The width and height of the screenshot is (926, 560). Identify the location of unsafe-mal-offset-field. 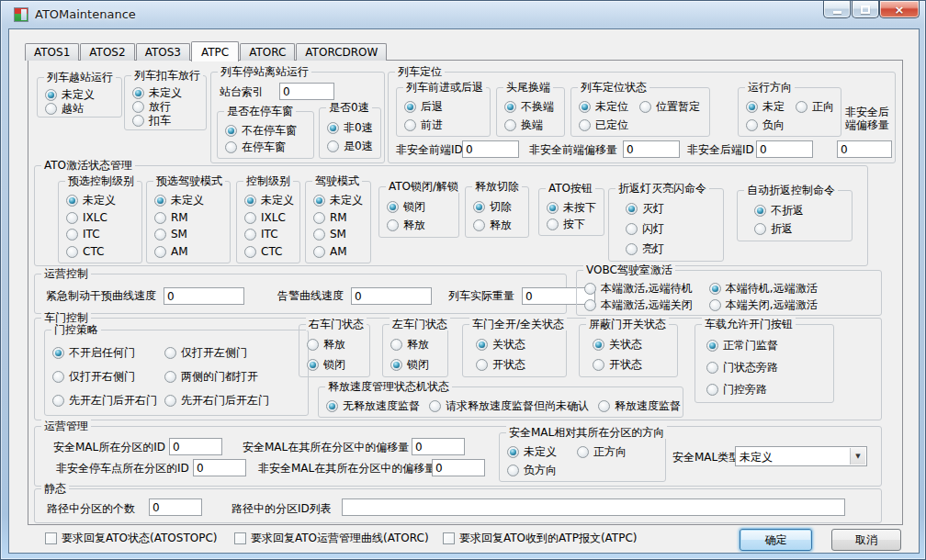
(458, 468).